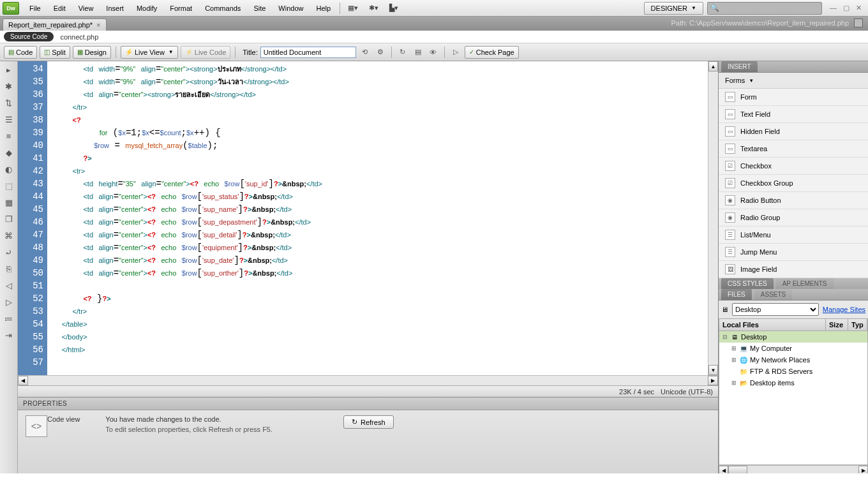 The height and width of the screenshot is (490, 868). What do you see at coordinates (9, 103) in the screenshot?
I see `expand-icon: ⇅` at bounding box center [9, 103].